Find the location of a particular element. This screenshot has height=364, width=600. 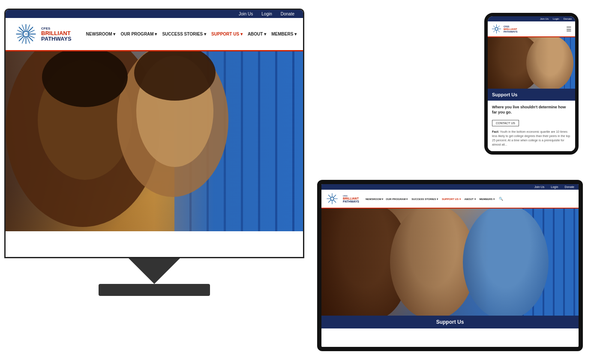

phone-hero-overlay is located at coordinates (531, 63).